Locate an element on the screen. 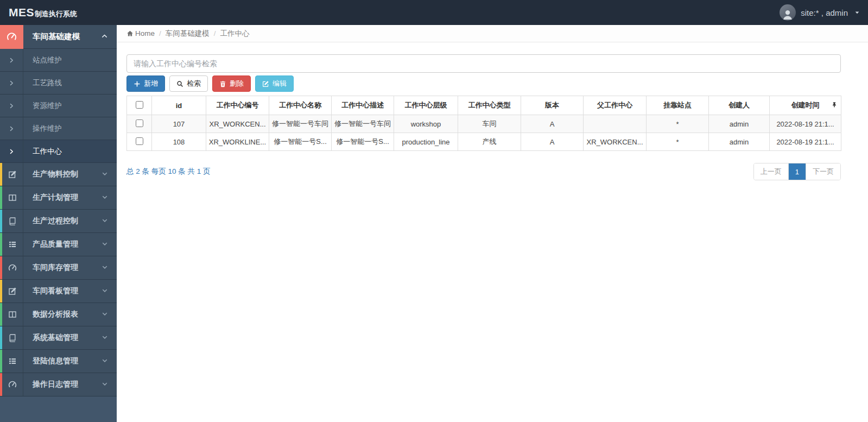  sidebar-item-label: 操作日志管理 is located at coordinates (62, 385).